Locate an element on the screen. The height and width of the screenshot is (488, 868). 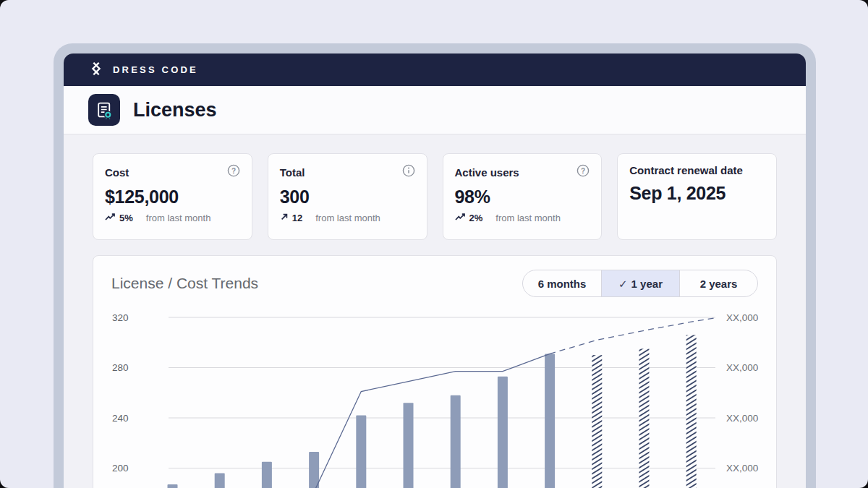
card-value: 98% is located at coordinates (522, 197).